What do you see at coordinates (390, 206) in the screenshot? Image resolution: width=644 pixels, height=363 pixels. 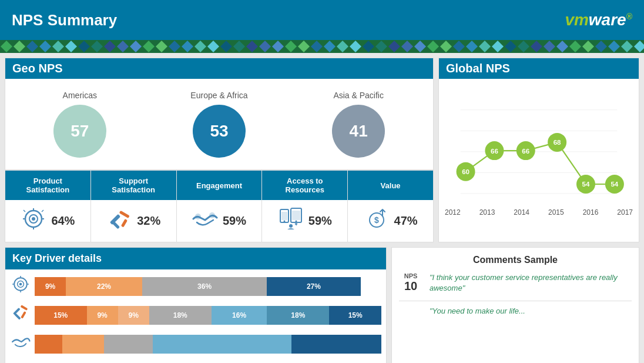 I see `cat-value: Value $ 47%` at bounding box center [390, 206].